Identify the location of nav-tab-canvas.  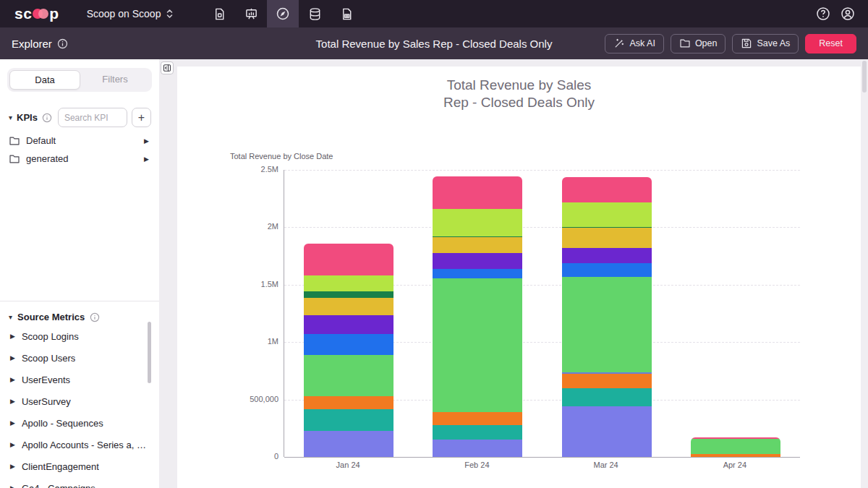
(219, 14).